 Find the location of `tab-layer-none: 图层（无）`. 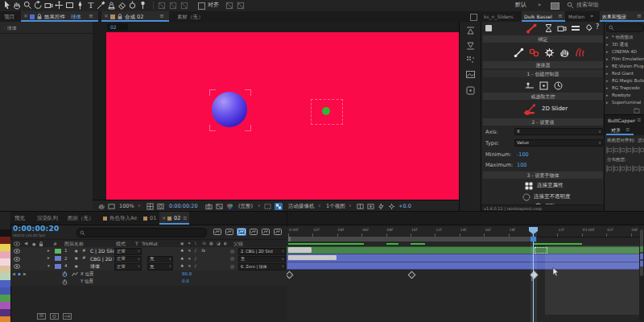

tab-layer-none: 图层（无） is located at coordinates (80, 219).